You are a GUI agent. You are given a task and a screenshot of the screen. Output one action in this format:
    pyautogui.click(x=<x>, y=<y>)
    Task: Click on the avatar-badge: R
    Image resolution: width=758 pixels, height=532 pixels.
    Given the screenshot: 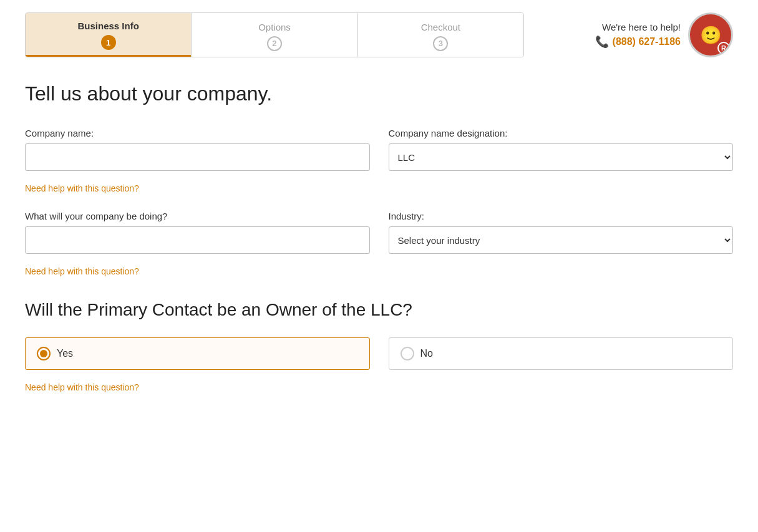 What is the action you would take?
    pyautogui.click(x=724, y=48)
    